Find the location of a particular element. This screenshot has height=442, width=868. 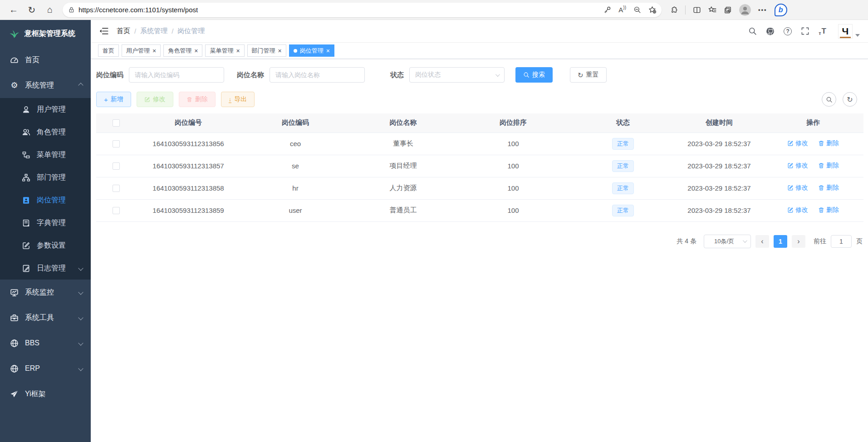

header-search-icon is located at coordinates (752, 31).